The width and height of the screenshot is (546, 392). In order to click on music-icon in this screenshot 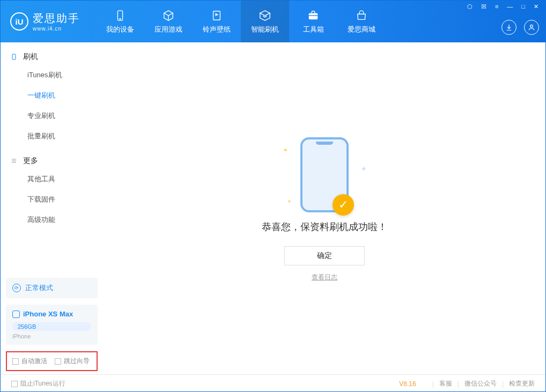, I will do `click(217, 16)`.